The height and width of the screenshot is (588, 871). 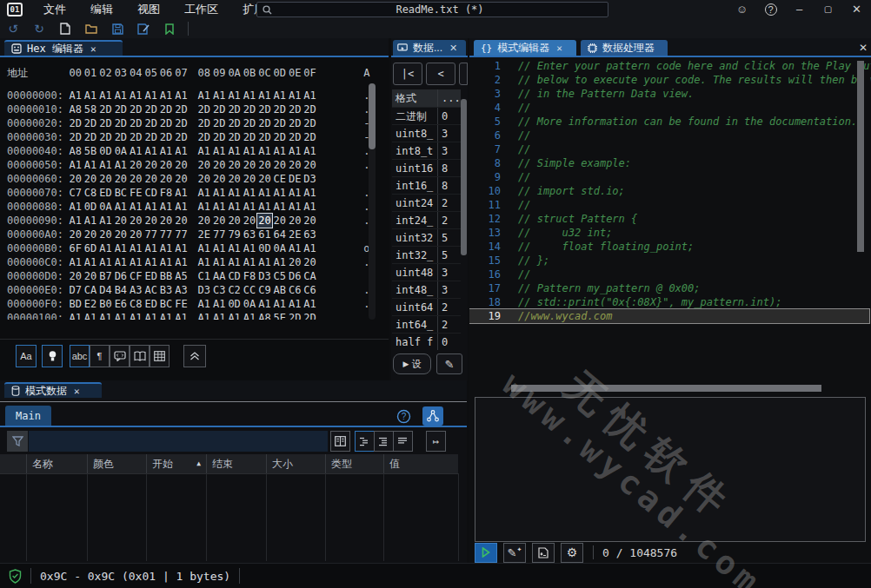 What do you see at coordinates (426, 202) in the screenshot?
I see `inspector-row-uint24: uint242` at bounding box center [426, 202].